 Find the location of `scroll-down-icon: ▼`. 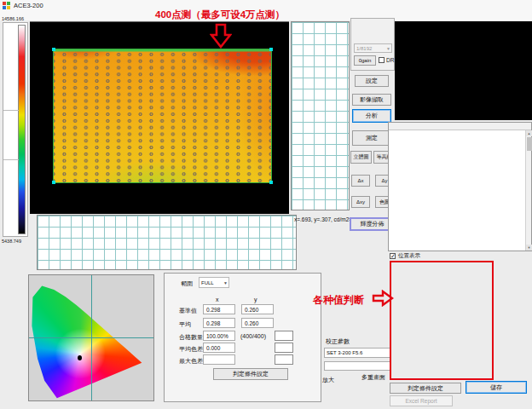

scroll-down-icon: ▼ is located at coordinates (529, 247).